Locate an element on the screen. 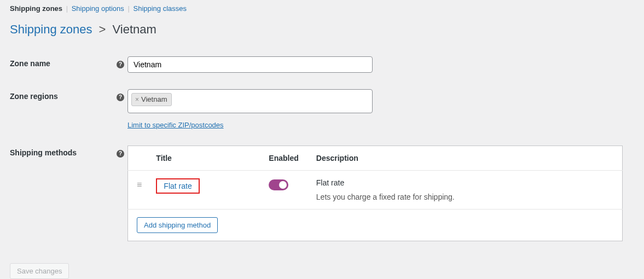 The width and height of the screenshot is (644, 279). enabled-toggle is located at coordinates (279, 185).